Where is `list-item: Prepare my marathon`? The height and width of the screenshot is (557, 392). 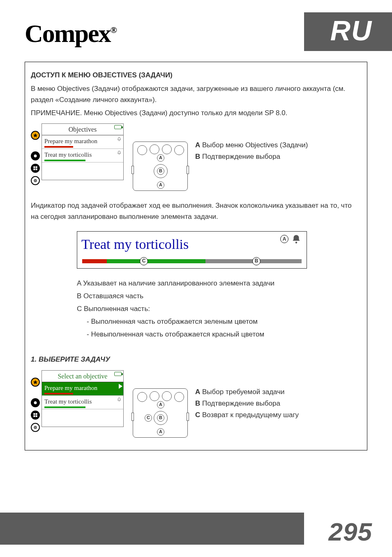
list-item: Prepare my marathon is located at coordinates (83, 142).